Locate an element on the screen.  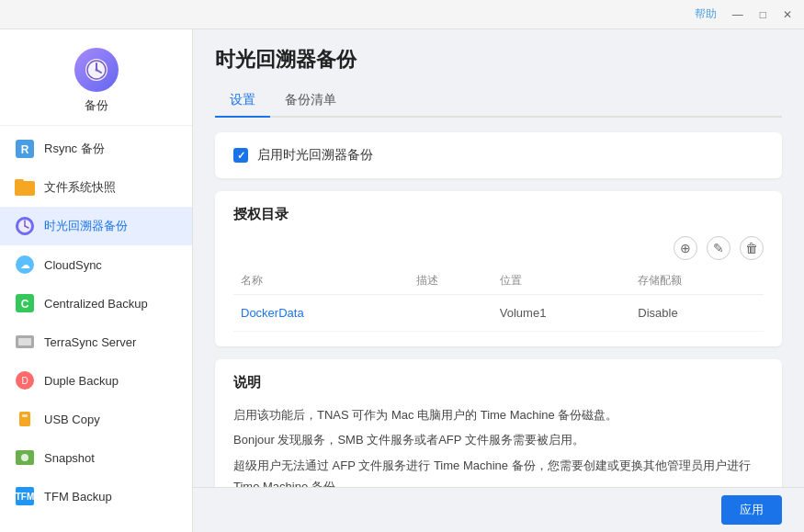
cloudsync-icon: ☁ is located at coordinates (25, 265).